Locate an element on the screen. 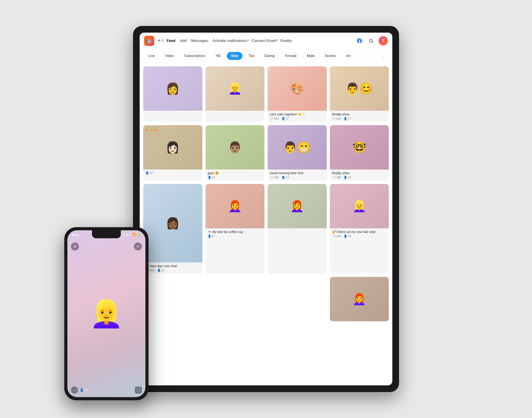 The height and width of the screenshot is (418, 532). card-guys-stats: 👤 74 is located at coordinates (235, 177).